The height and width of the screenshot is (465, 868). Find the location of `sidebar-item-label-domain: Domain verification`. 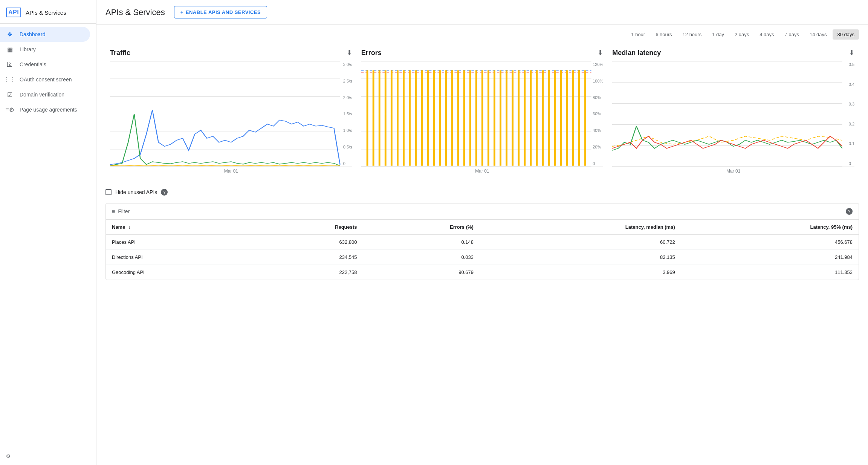

sidebar-item-label-domain: Domain verification is located at coordinates (42, 95).